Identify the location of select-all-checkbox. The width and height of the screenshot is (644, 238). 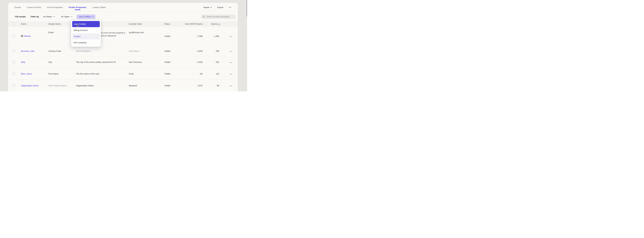
(14, 24).